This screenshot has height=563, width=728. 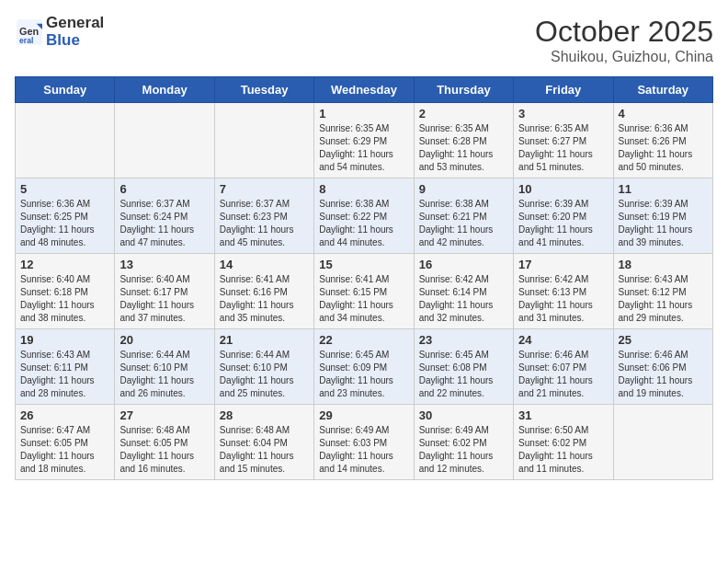 I want to click on day-number: 4, so click(x=664, y=114).